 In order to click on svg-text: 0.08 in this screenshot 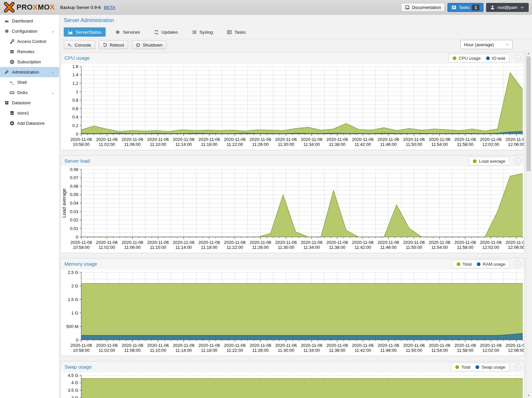, I will do `click(74, 170)`.